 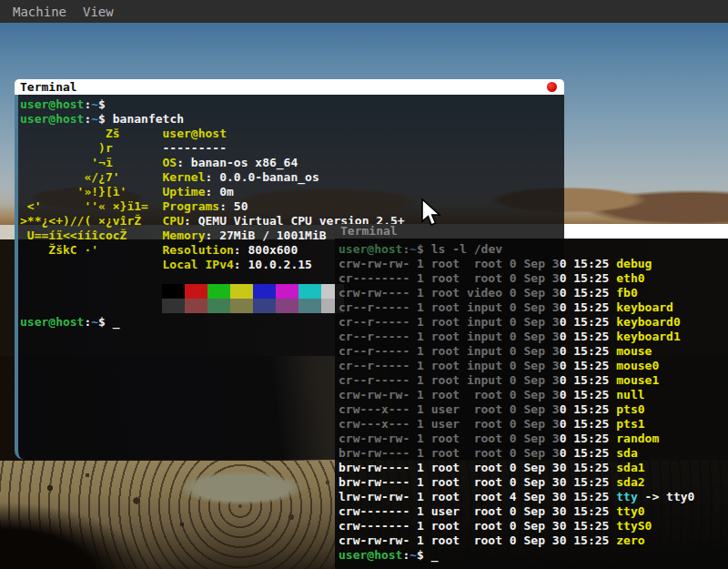 What do you see at coordinates (533, 512) in the screenshot?
I see `ls-row: crw------- 1 user root 0 Sep 30 15:25 tt…` at bounding box center [533, 512].